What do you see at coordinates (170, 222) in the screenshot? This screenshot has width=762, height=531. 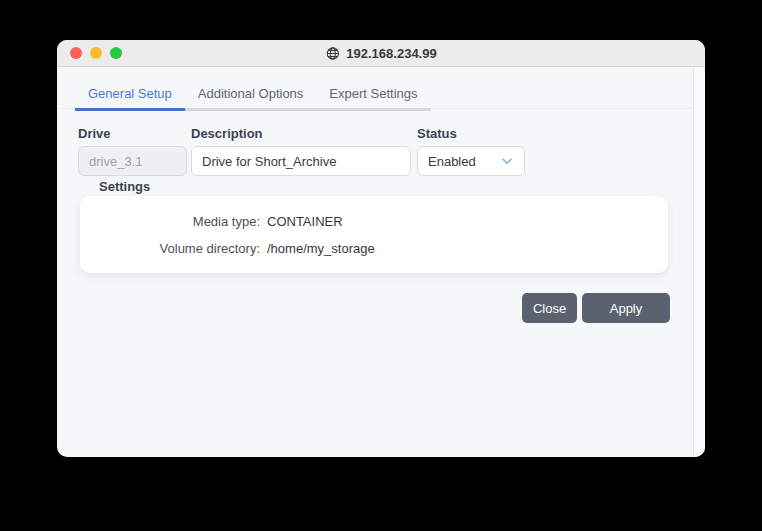 I see `media-type-label: Media type:` at bounding box center [170, 222].